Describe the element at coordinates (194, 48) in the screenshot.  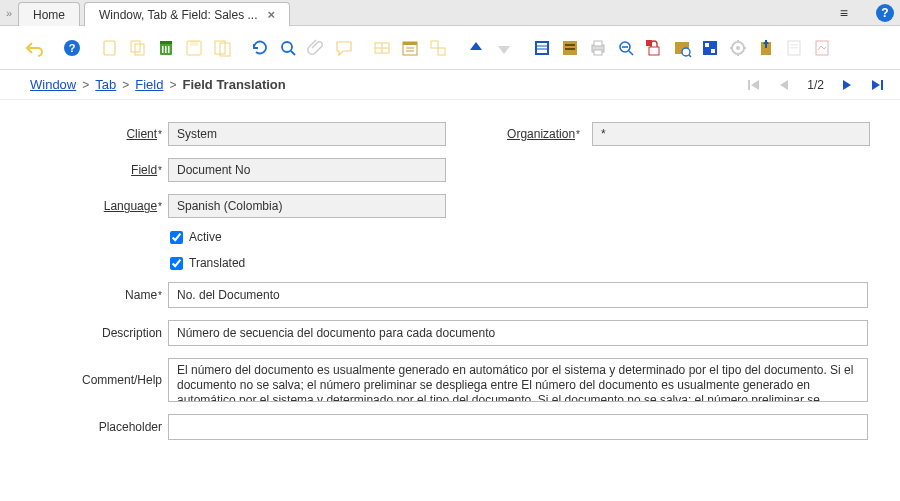
I see `save-icon` at that location.